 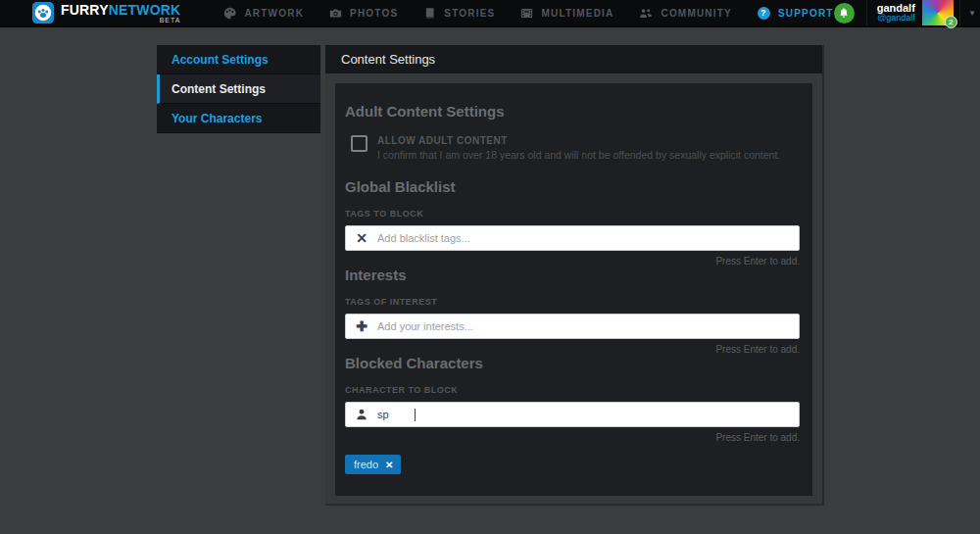 I want to click on sidebar-item-content-settings: Content Settings, so click(x=239, y=89).